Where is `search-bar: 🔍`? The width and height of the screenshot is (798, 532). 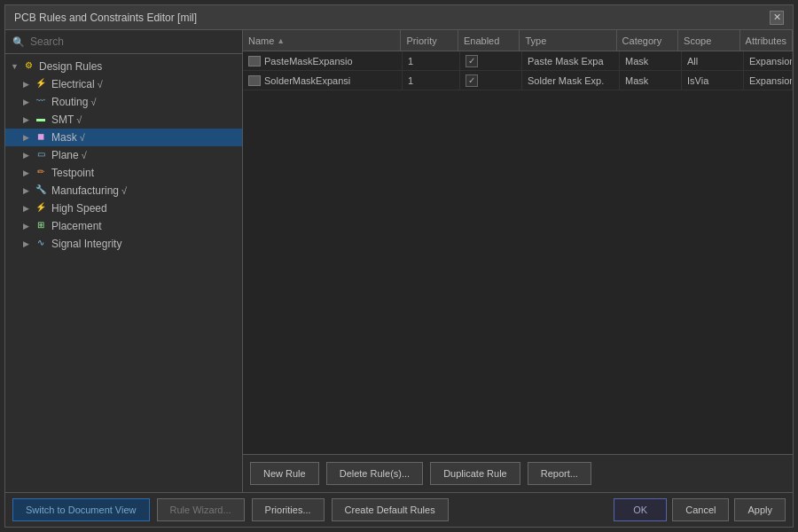 search-bar: 🔍 is located at coordinates (124, 43).